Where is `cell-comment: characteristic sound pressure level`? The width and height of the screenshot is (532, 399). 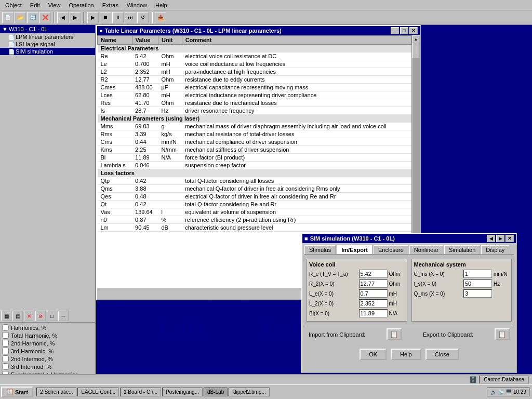 cell-comment: characteristic sound pressure level is located at coordinates (296, 228).